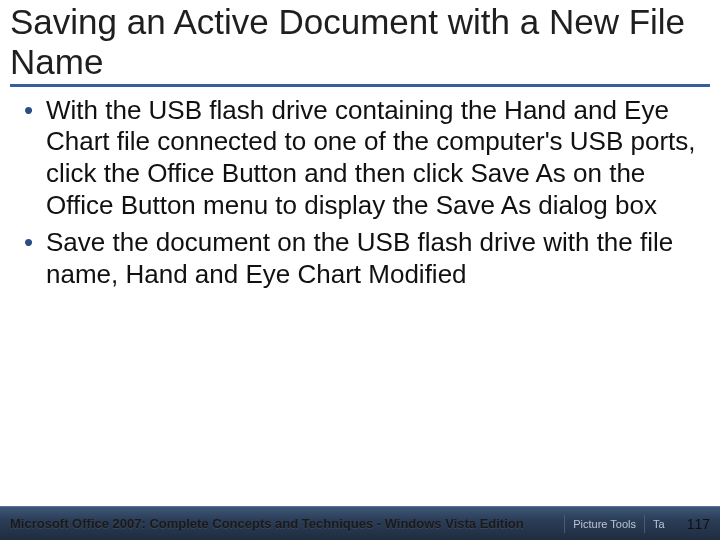  I want to click on page-number: 117, so click(692, 524).